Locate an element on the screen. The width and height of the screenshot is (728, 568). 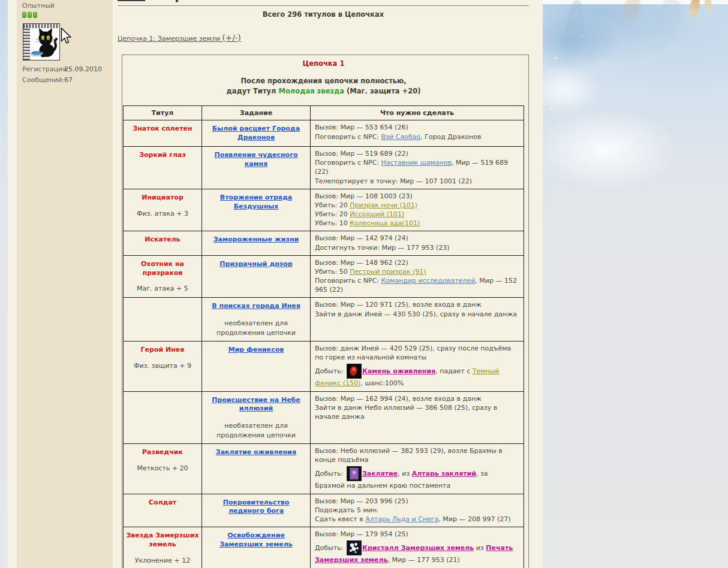
description-line-2-pre: дадут Титул is located at coordinates (253, 91).